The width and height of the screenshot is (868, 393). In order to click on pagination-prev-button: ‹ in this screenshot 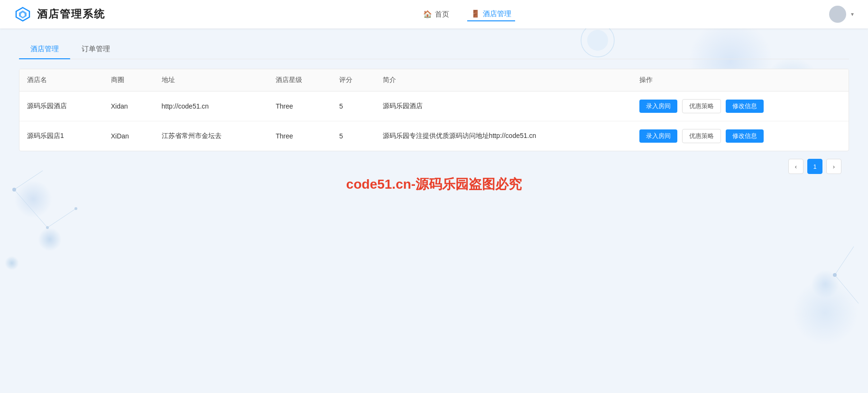, I will do `click(796, 166)`.